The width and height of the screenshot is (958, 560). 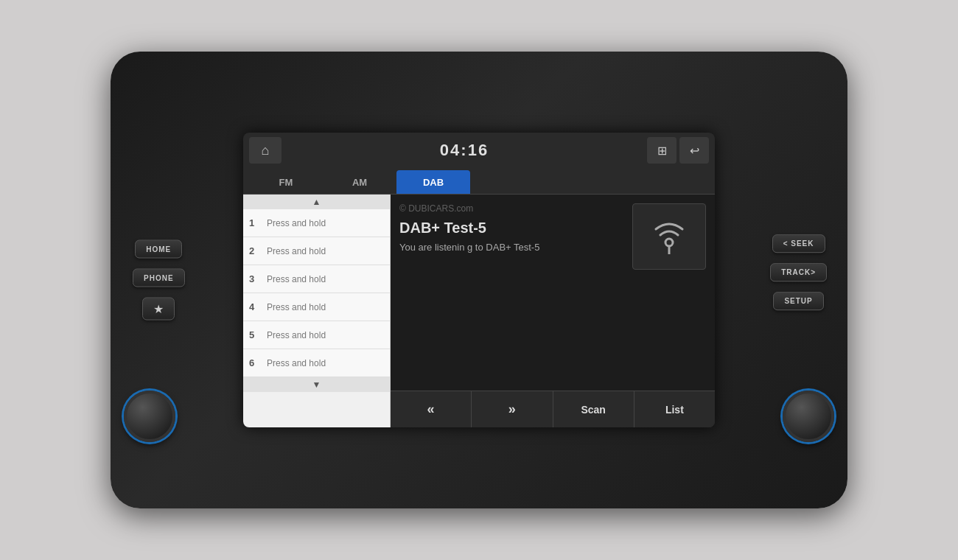 I want to click on home-icon-button: ⌂, so click(x=265, y=150).